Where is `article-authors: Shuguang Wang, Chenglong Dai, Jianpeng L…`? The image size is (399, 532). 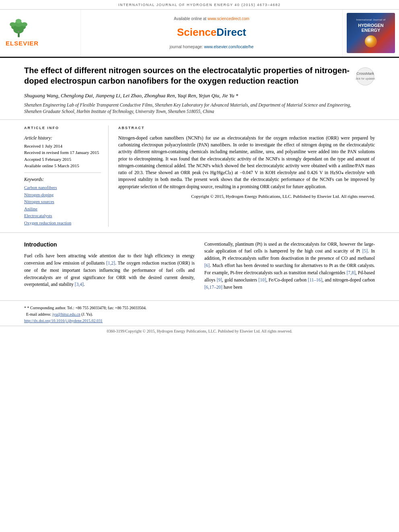 article-authors: Shuguang Wang, Chenglong Dai, Jianpeng L… is located at coordinates (188, 96).